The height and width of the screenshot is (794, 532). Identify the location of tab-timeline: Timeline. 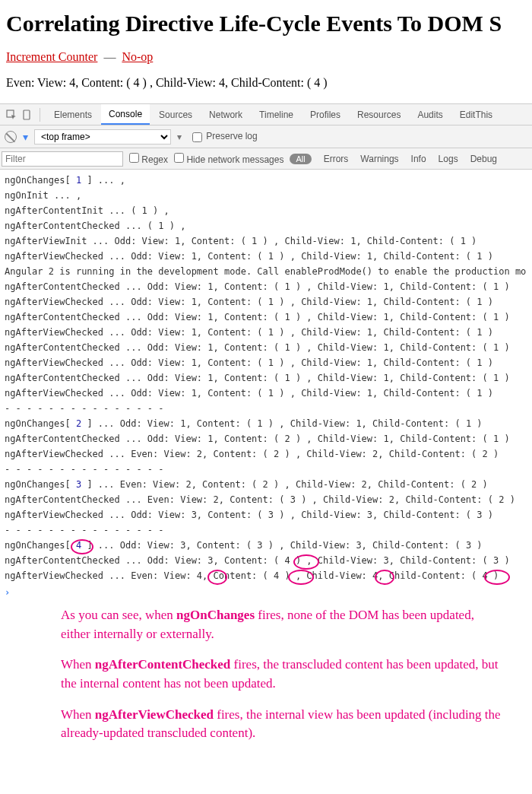
(277, 115).